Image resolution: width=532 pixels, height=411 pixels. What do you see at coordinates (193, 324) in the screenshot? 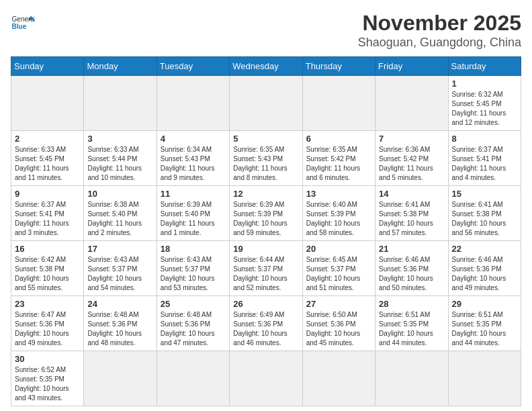
I see `calendar-cell: 25Sunrise: 6:48 AM Sunset: 5:36 PM Dayli…` at bounding box center [193, 324].